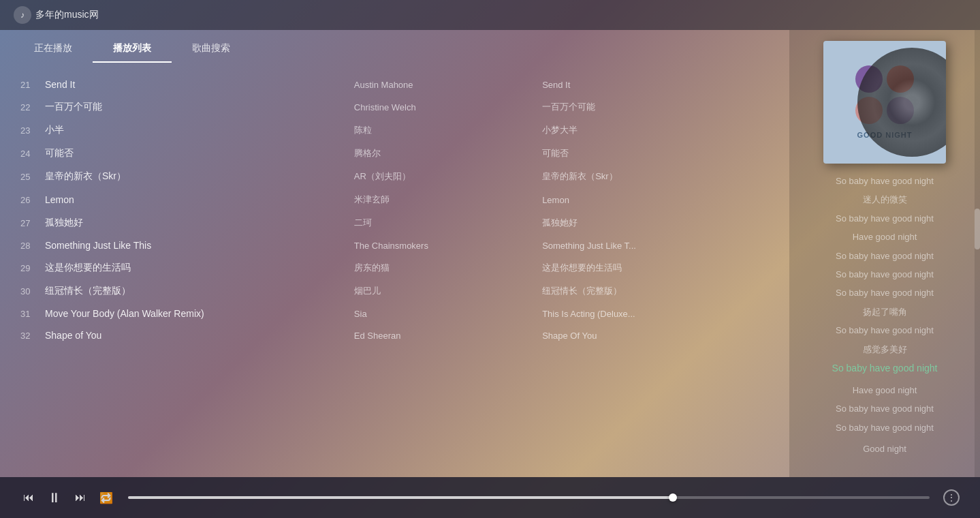  What do you see at coordinates (655, 107) in the screenshot?
I see `song-album: 一百万个可能` at bounding box center [655, 107].